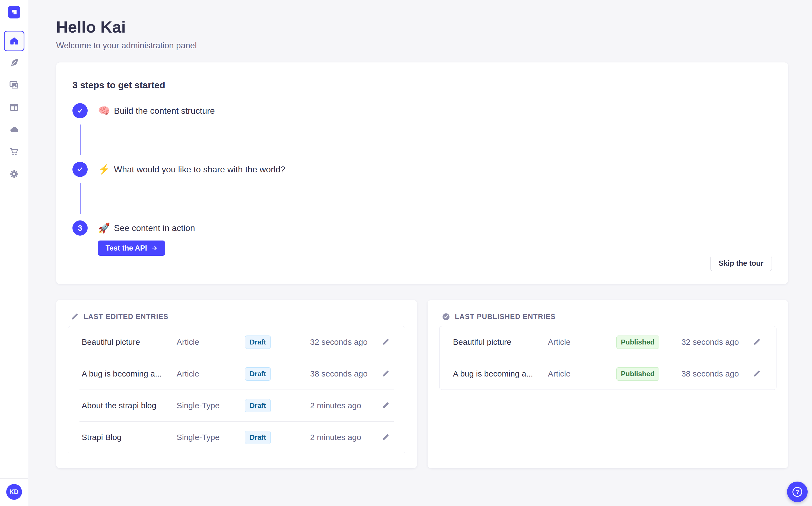 This screenshot has width=812, height=506. I want to click on rocket-emoji-icon: 🚀, so click(104, 228).